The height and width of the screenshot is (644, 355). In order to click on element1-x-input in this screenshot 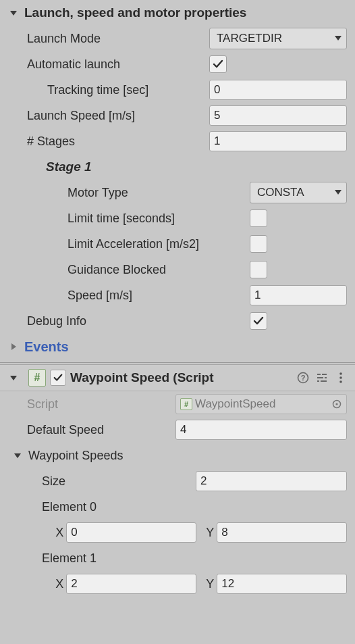, I will do `click(131, 584)`.